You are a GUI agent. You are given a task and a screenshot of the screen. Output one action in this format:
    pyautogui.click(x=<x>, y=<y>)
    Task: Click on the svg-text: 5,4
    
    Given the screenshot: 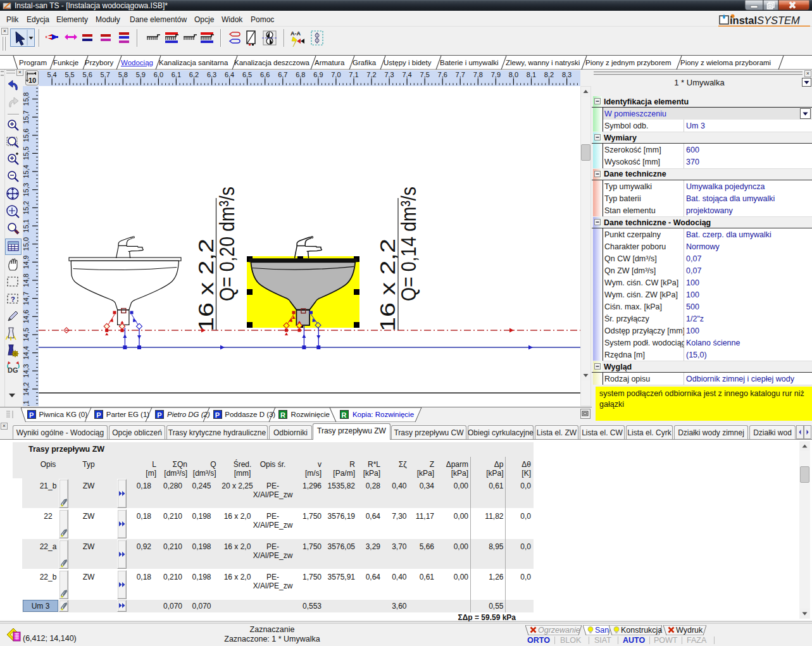 What is the action you would take?
    pyautogui.click(x=52, y=75)
    